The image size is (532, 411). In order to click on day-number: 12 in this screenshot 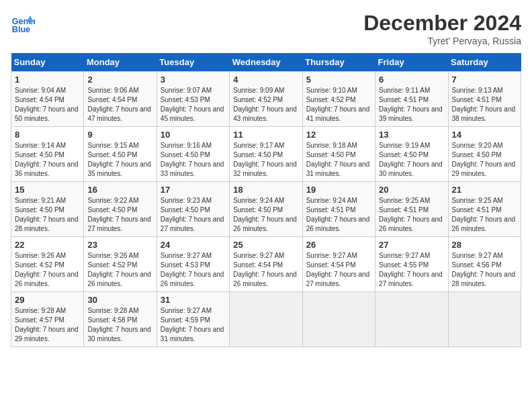, I will do `click(339, 134)`.